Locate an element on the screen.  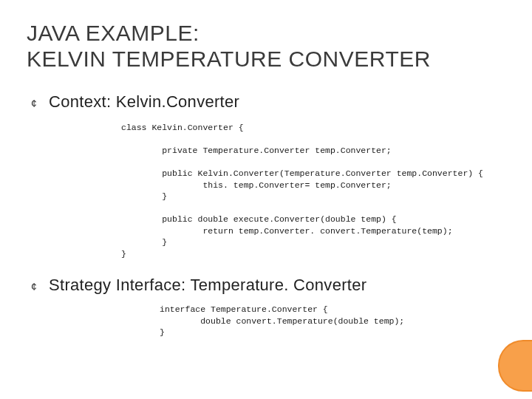
title-line-1: JAVA EXAMPLE: is located at coordinates (267, 34).